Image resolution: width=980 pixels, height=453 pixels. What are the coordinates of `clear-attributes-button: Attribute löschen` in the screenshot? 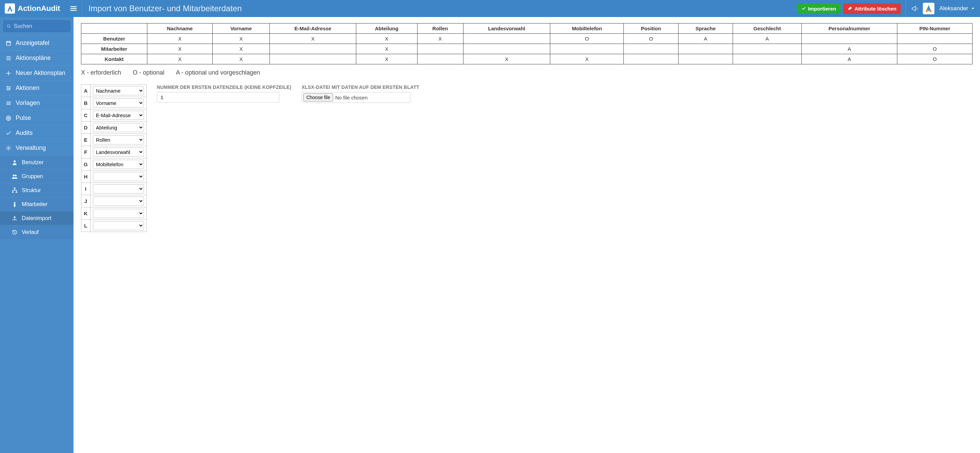 It's located at (872, 9).